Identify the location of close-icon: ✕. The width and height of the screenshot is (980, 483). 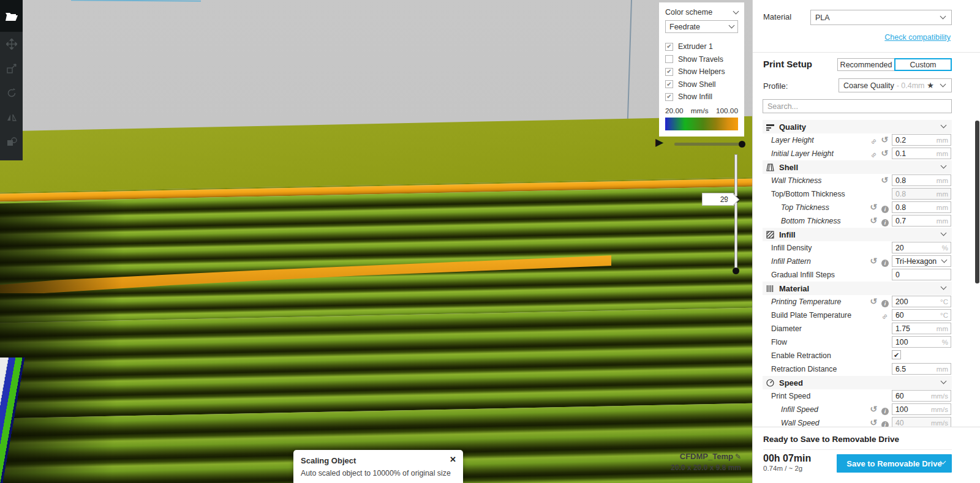
(453, 459).